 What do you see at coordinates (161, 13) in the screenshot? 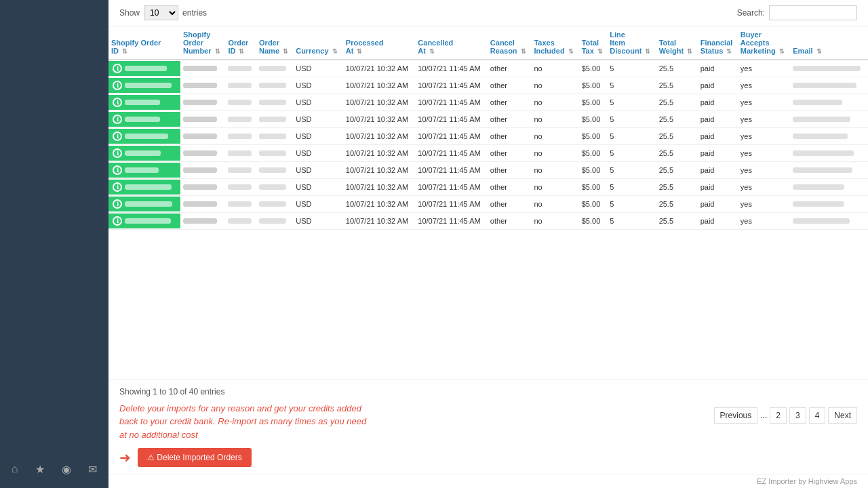
I see `entries-select: 10 25 50 100` at bounding box center [161, 13].